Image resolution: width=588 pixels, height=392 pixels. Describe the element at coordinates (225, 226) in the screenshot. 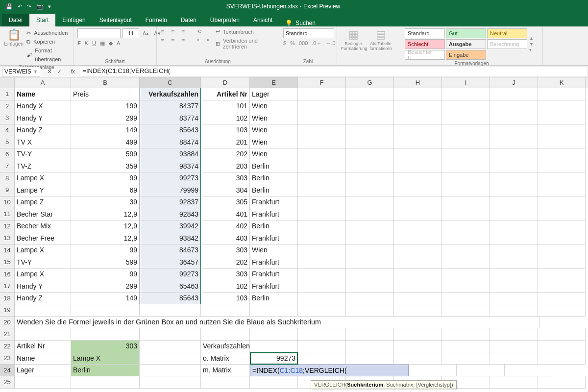

I see `cell-D12: 402` at that location.